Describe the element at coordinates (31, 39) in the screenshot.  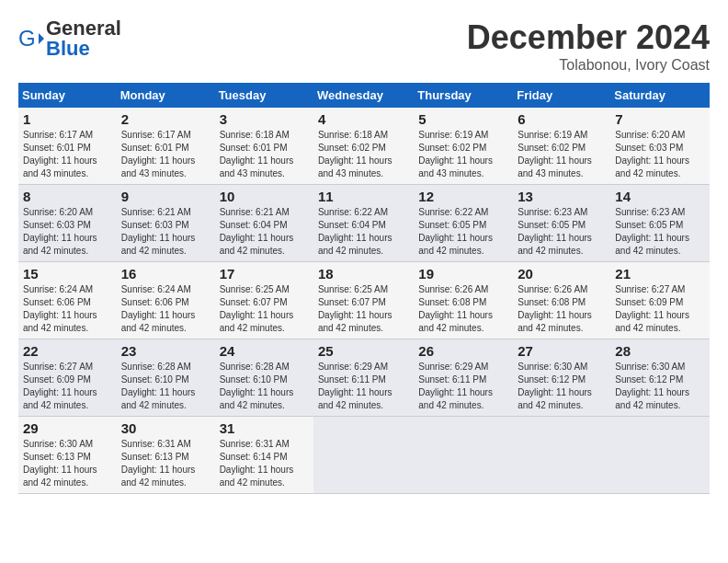
I see `logo-icon: G` at that location.